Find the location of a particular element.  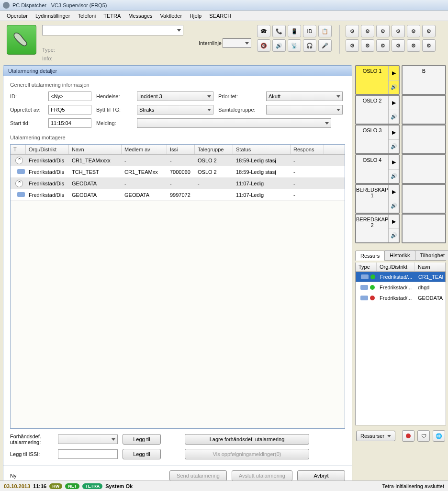

res-col-type: Type is located at coordinates (366, 267).